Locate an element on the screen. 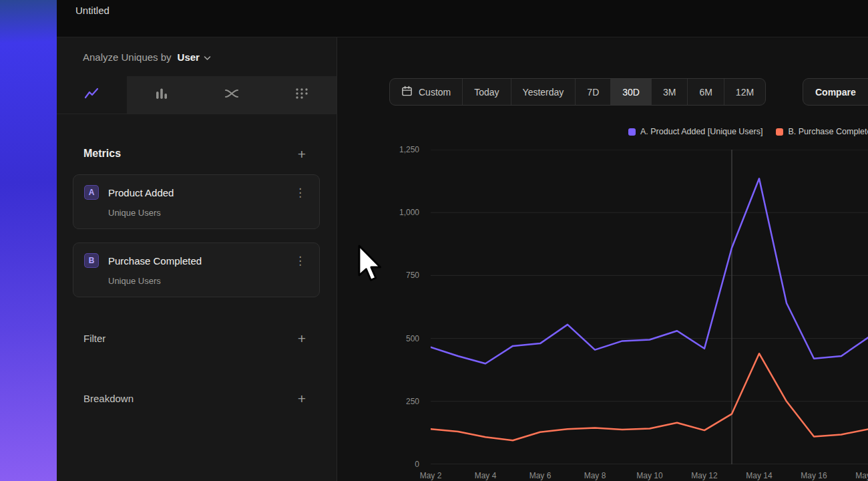 Image resolution: width=868 pixels, height=481 pixels. y-axis-label: 750 is located at coordinates (413, 275).